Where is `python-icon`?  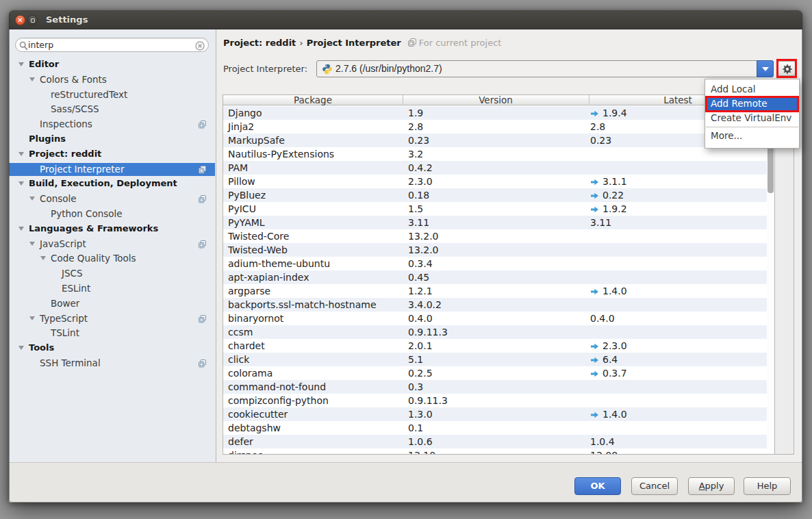 python-icon is located at coordinates (327, 71).